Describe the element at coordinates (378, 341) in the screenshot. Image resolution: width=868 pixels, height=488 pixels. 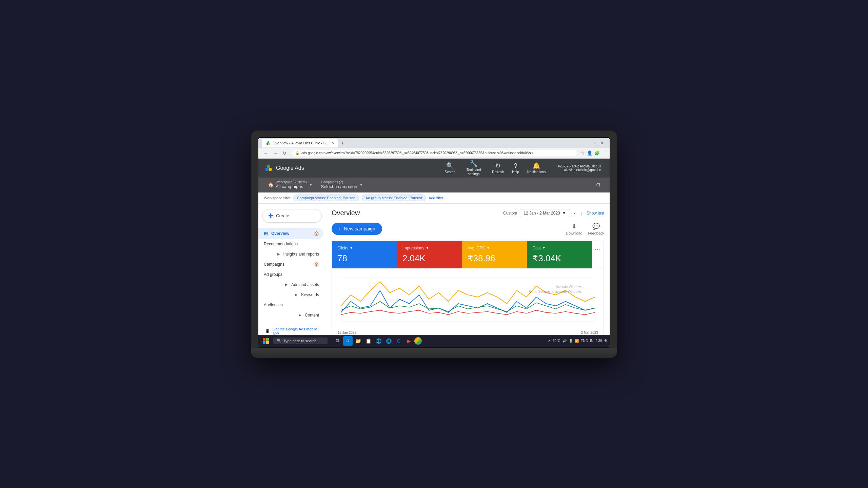
I see `taskbar-edge-colored: 🌐` at that location.